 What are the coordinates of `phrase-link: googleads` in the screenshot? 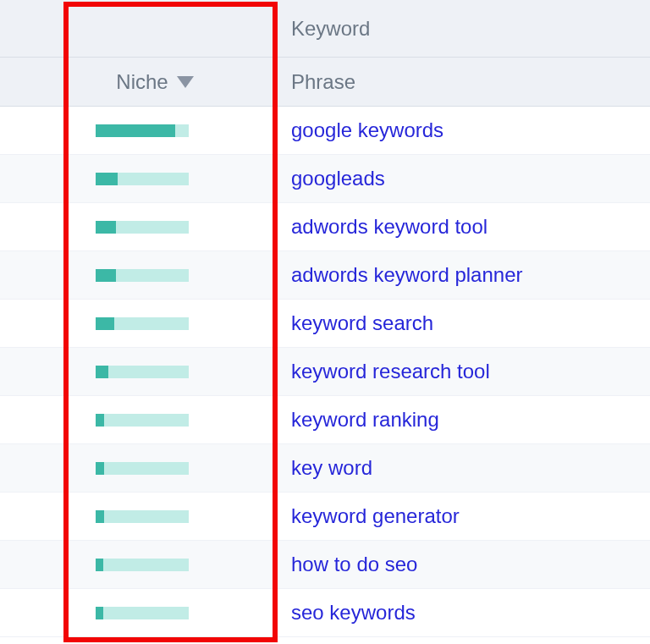 It's located at (339, 178).